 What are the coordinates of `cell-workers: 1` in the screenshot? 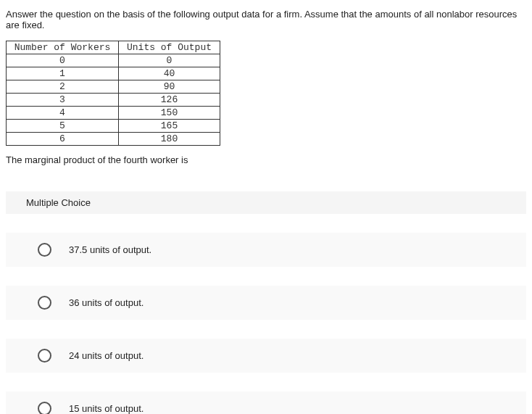 It's located at (62, 74).